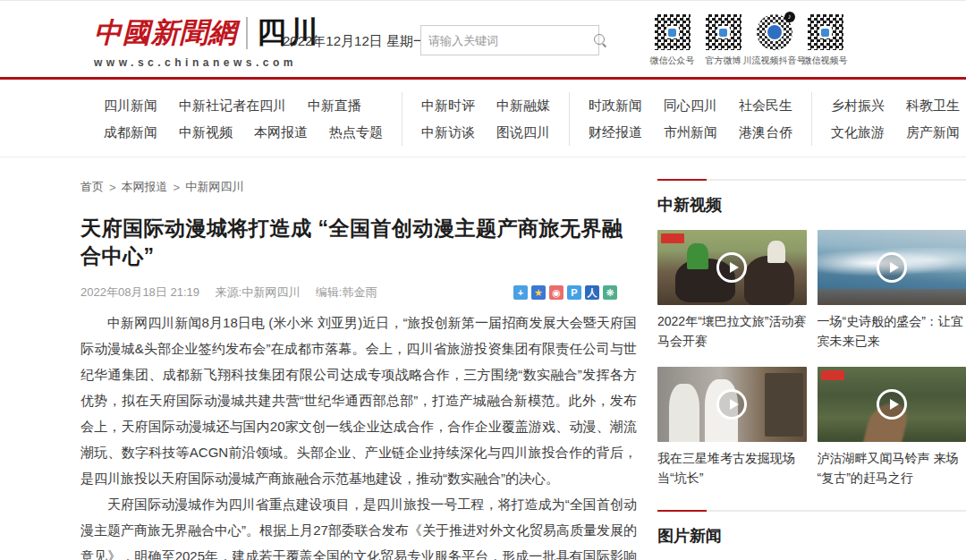  I want to click on video-thumbnail-lugu-lake, so click(892, 404).